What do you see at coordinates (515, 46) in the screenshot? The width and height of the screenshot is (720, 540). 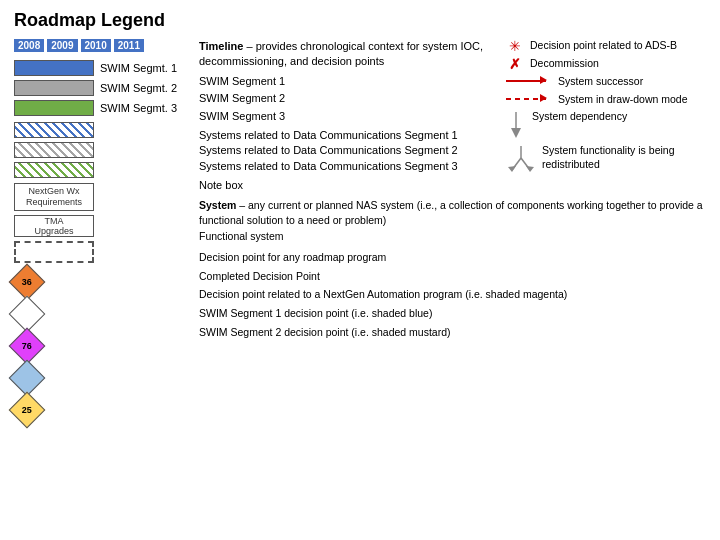 I see `asterisk-icon: ✳` at bounding box center [515, 46].